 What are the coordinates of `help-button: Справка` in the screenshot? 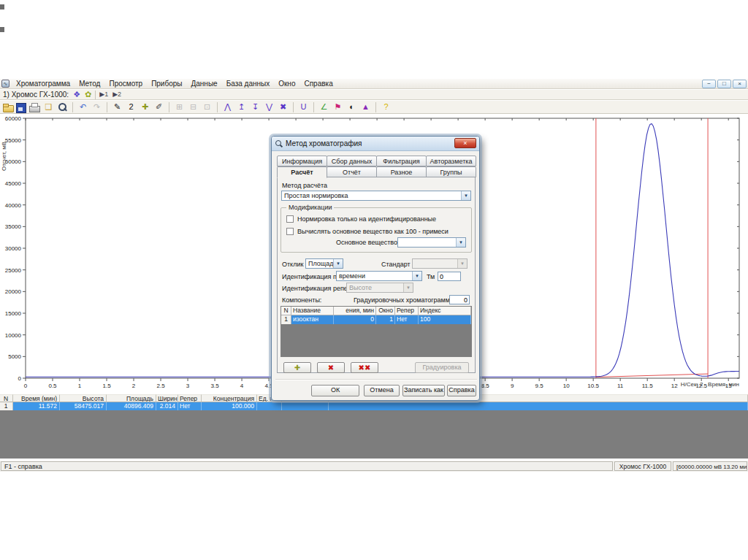 It's located at (462, 391).